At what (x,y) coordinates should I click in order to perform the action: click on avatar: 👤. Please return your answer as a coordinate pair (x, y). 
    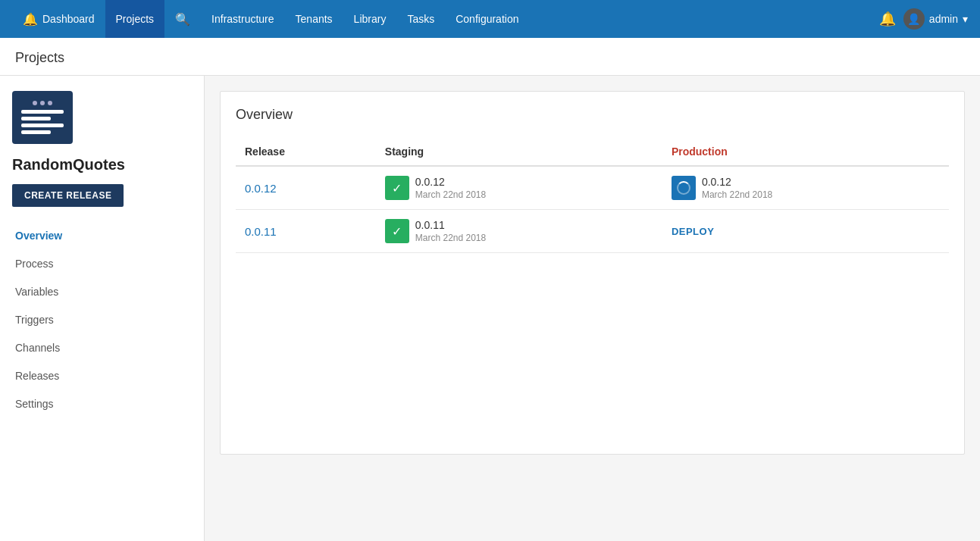
    Looking at the image, I should click on (914, 19).